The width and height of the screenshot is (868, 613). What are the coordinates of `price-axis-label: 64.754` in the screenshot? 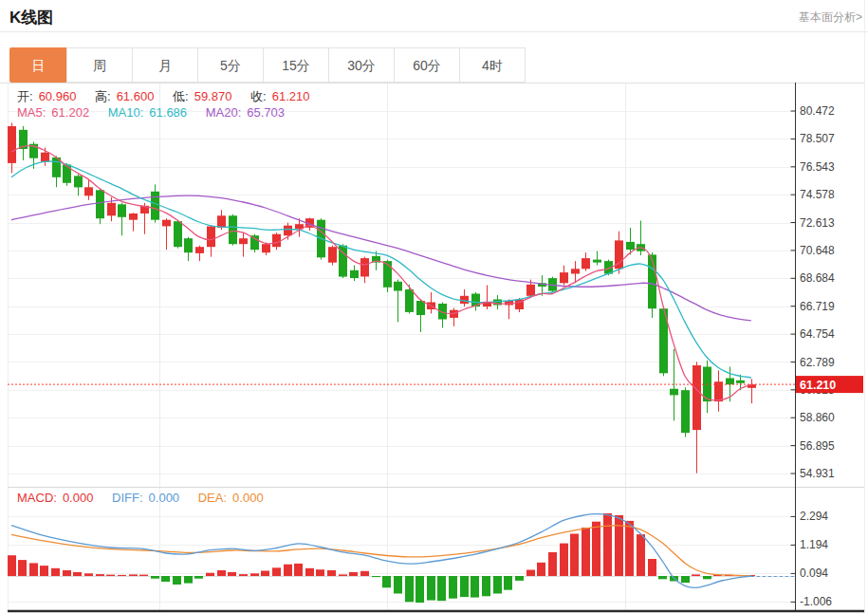 It's located at (818, 334).